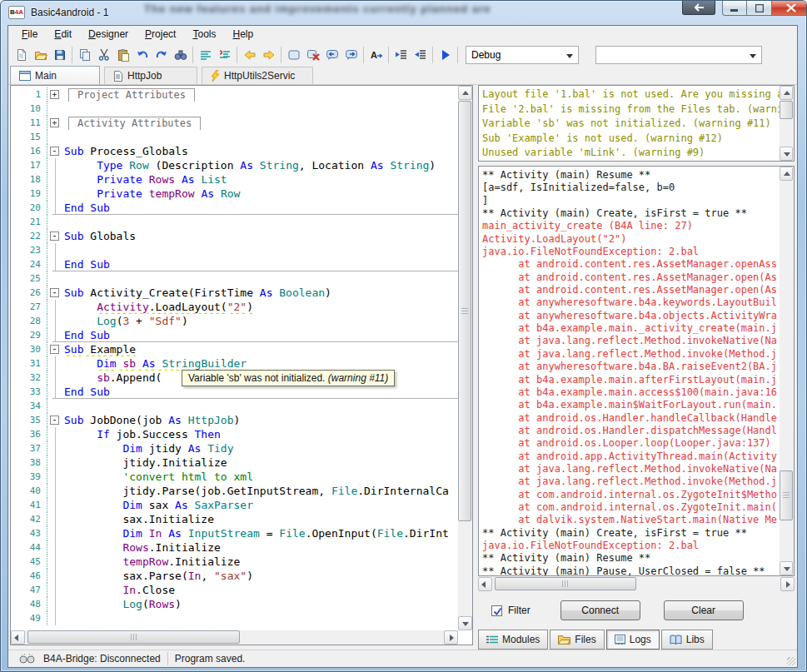 The image size is (807, 672). I want to click on tab-httpjob: HttpJob, so click(151, 75).